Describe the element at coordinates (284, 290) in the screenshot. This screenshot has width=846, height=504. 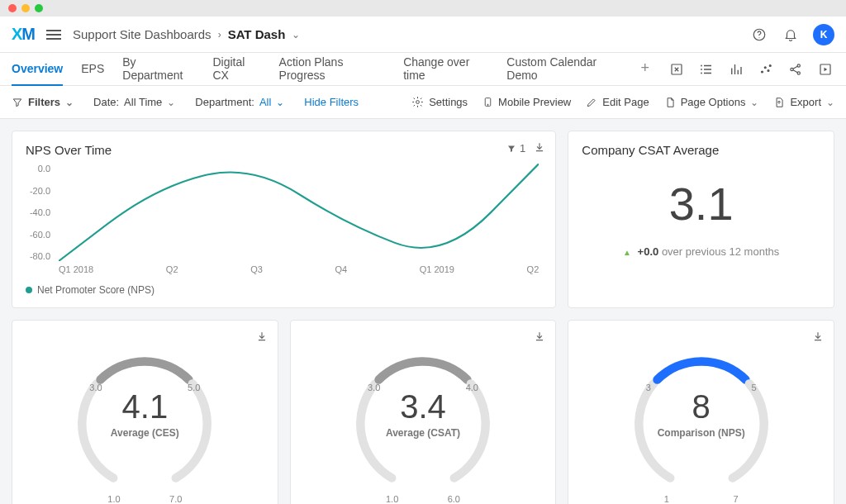
I see `chart-legend: Net Promoter Score (NPS)` at that location.